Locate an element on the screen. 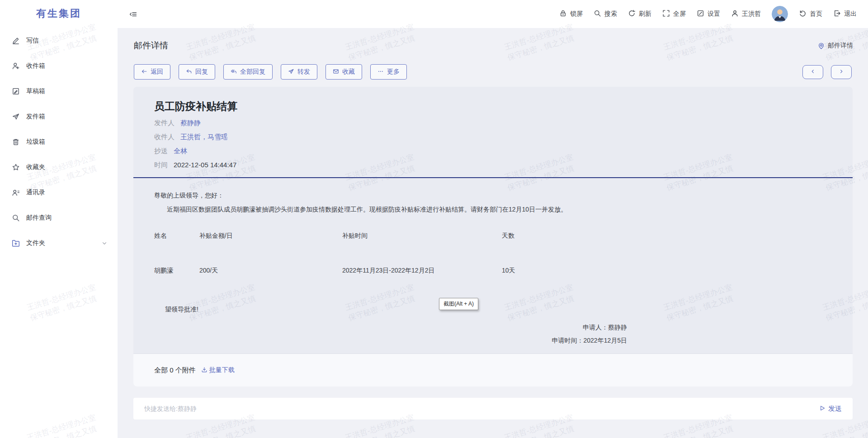  collect-button: 收藏 is located at coordinates (344, 72).